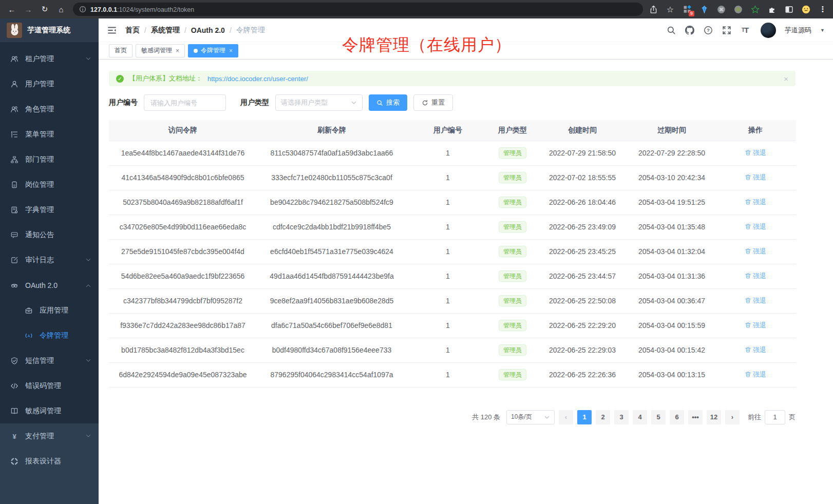  I want to click on force-logout-label: 强退, so click(760, 227).